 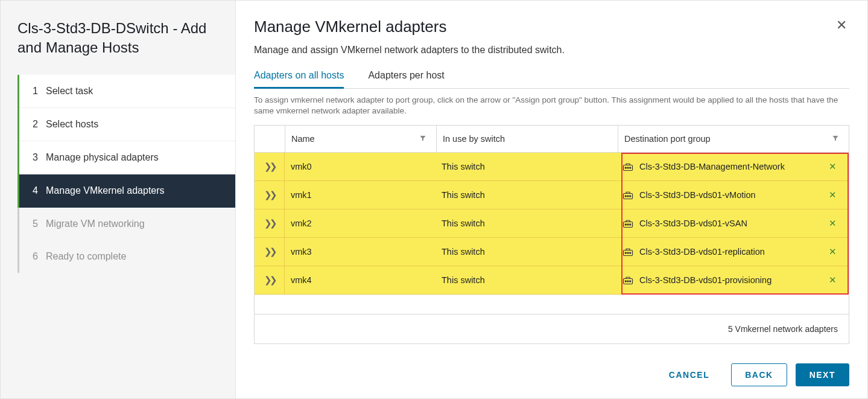 I want to click on step-number: 4, so click(x=39, y=191).